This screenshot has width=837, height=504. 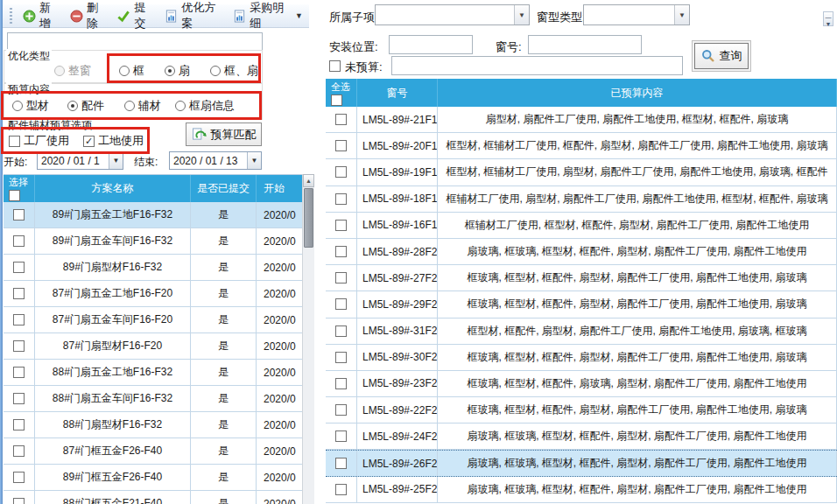 What do you see at coordinates (637, 15) in the screenshot?
I see `window-type-select: ▼` at bounding box center [637, 15].